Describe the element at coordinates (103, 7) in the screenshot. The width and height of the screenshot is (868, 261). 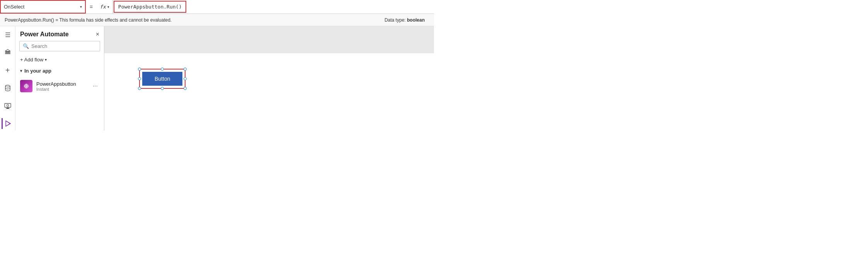
I see `fx-label: fx` at that location.